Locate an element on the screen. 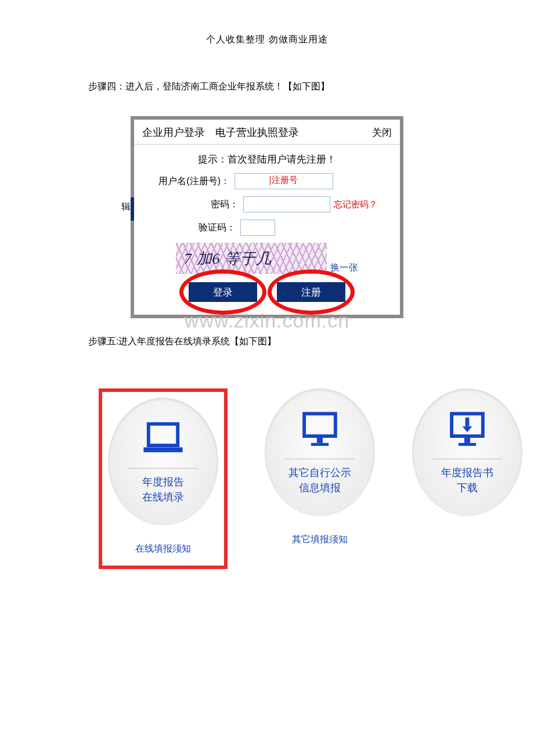 Image resolution: width=534 pixels, height=756 pixels. login-dialog: 辑 企业用户登录 电子营业执照登录 关闭 提示：首次登陆用户请先注册！ 用户名(… is located at coordinates (267, 217).